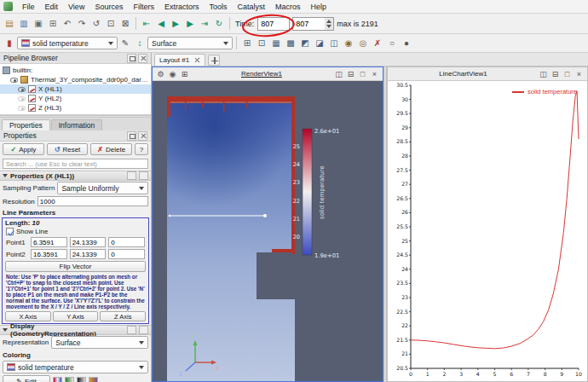  I want to click on section-display-header: Display (GeometryRepresentation), so click(75, 330).